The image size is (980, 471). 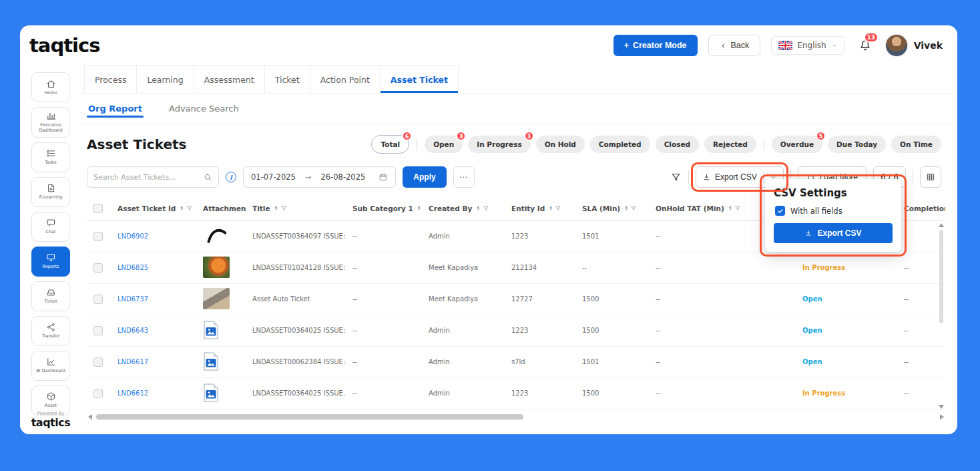 What do you see at coordinates (133, 362) in the screenshot?
I see `asset-ticket-id-link: LND6617` at bounding box center [133, 362].